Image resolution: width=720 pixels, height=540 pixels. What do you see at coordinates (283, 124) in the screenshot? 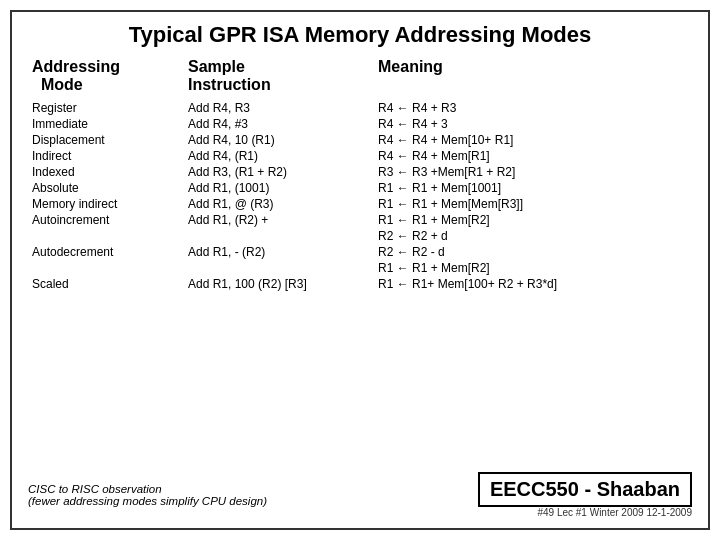
I see `instruction-cell: Add R4, #3` at bounding box center [283, 124].